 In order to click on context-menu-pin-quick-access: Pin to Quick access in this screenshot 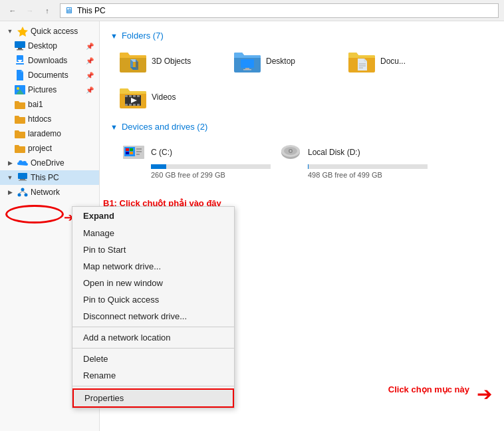, I will do `click(153, 299)`.